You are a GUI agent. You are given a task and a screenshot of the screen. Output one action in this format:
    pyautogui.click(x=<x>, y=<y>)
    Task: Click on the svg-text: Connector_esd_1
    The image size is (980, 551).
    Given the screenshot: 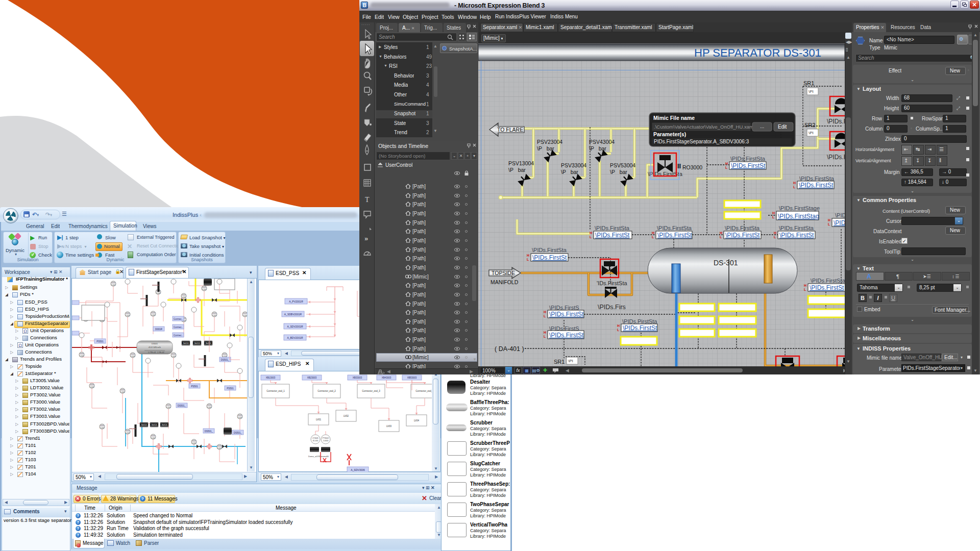 What is the action you would take?
    pyautogui.click(x=276, y=391)
    